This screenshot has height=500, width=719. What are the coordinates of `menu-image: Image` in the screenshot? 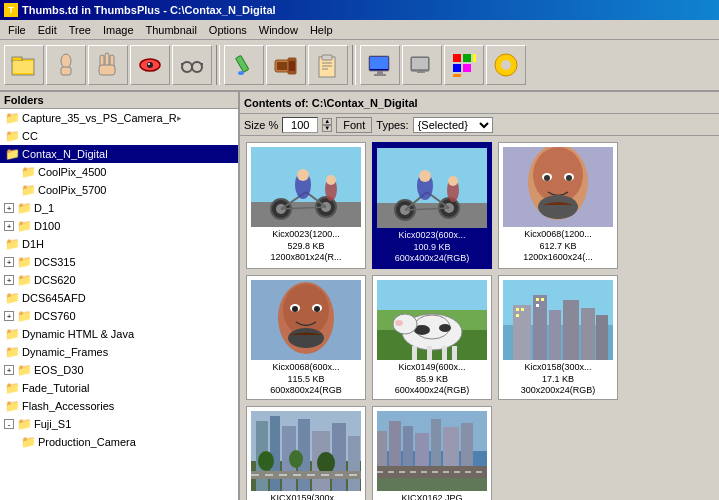 It's located at (118, 30).